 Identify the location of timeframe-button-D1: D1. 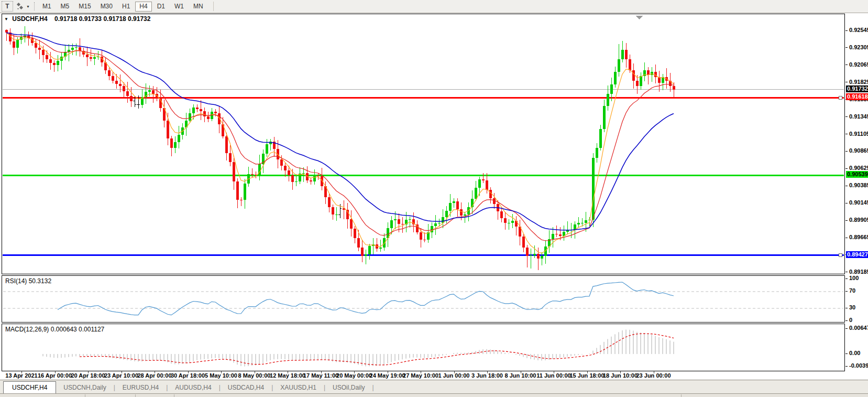
(161, 6).